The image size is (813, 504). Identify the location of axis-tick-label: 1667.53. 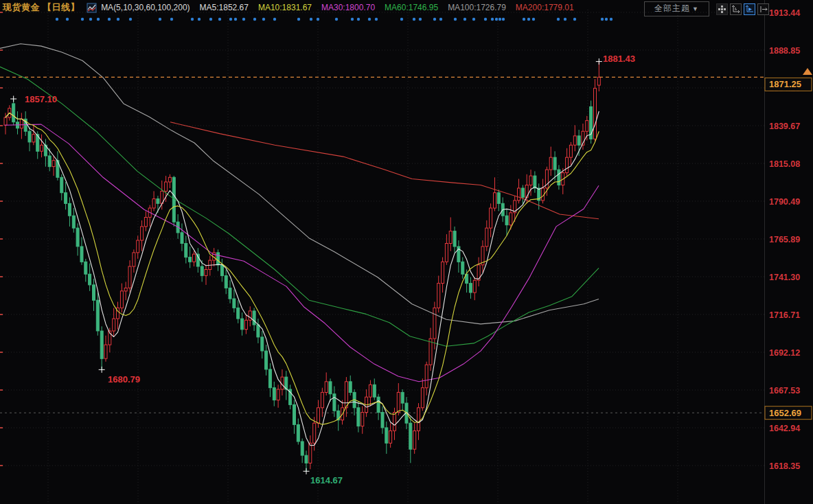
(784, 391).